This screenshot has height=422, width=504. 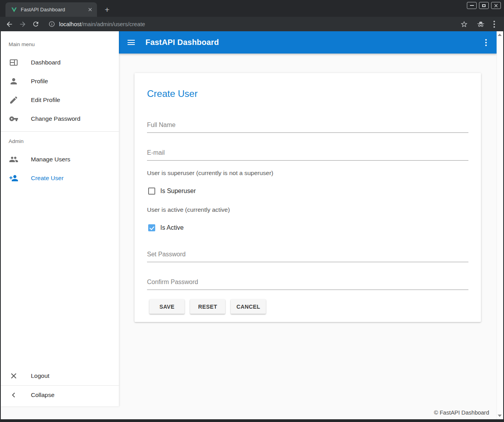 What do you see at coordinates (47, 178) in the screenshot?
I see `sidebar-item-label: Create User` at bounding box center [47, 178].